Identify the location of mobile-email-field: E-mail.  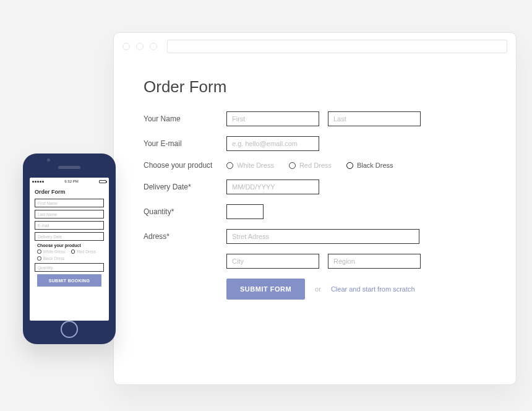
(69, 225).